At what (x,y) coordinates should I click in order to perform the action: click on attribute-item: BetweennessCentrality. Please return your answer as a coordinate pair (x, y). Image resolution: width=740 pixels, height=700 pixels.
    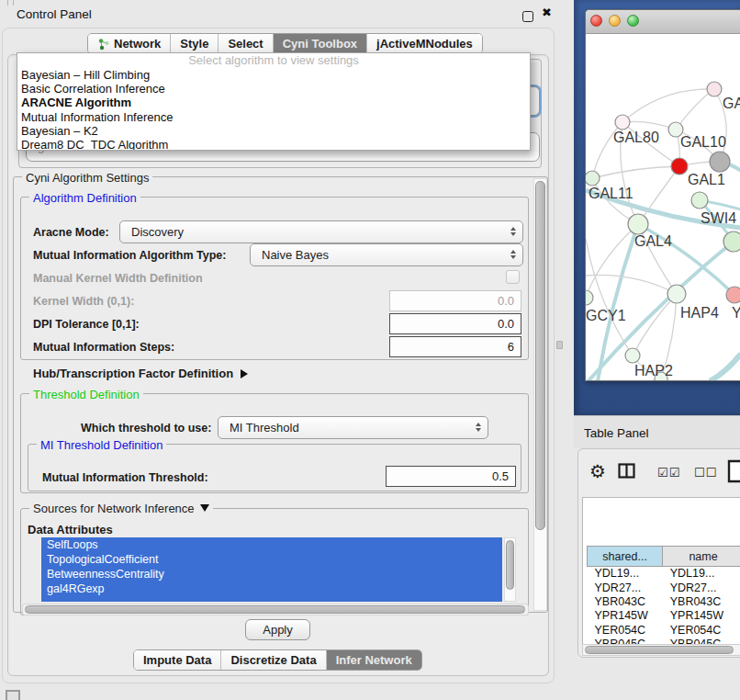
    Looking at the image, I should click on (272, 574).